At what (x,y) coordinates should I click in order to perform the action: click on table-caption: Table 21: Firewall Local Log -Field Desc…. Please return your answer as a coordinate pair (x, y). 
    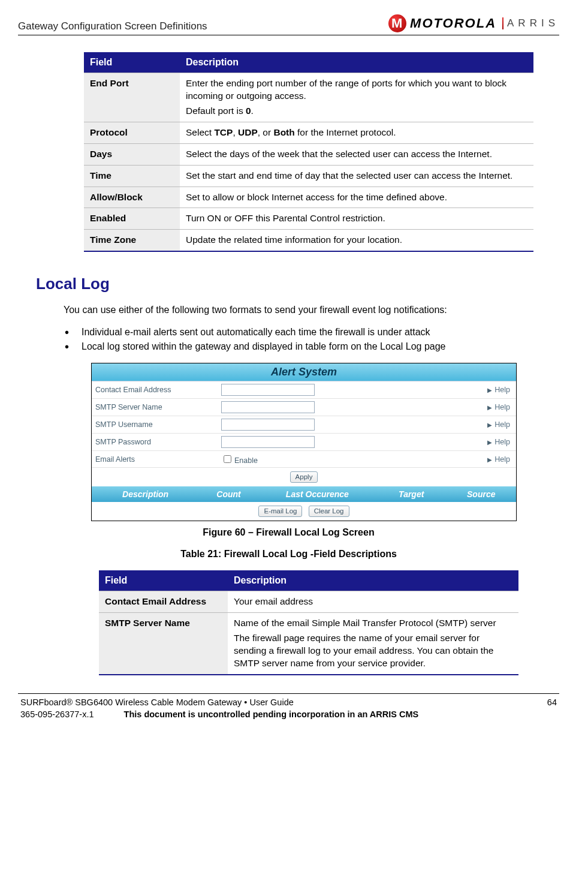
    Looking at the image, I should click on (289, 554).